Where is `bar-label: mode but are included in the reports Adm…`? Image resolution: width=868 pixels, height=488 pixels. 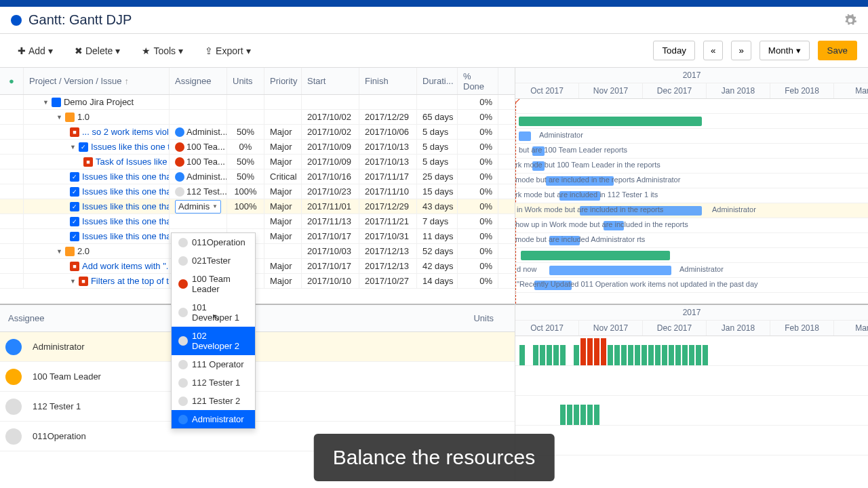
bar-label: mode but are included in the reports Adm… is located at coordinates (598, 180).